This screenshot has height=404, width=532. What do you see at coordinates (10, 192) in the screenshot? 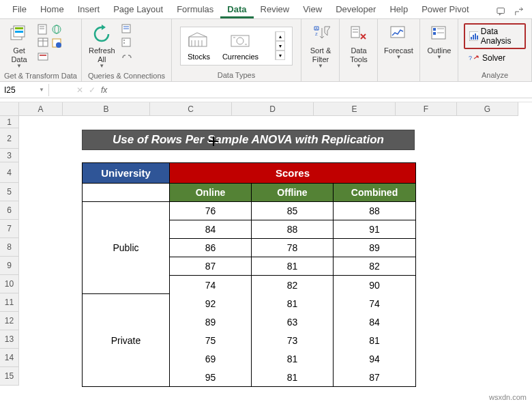
I see `row-head-5: 5` at bounding box center [10, 192].